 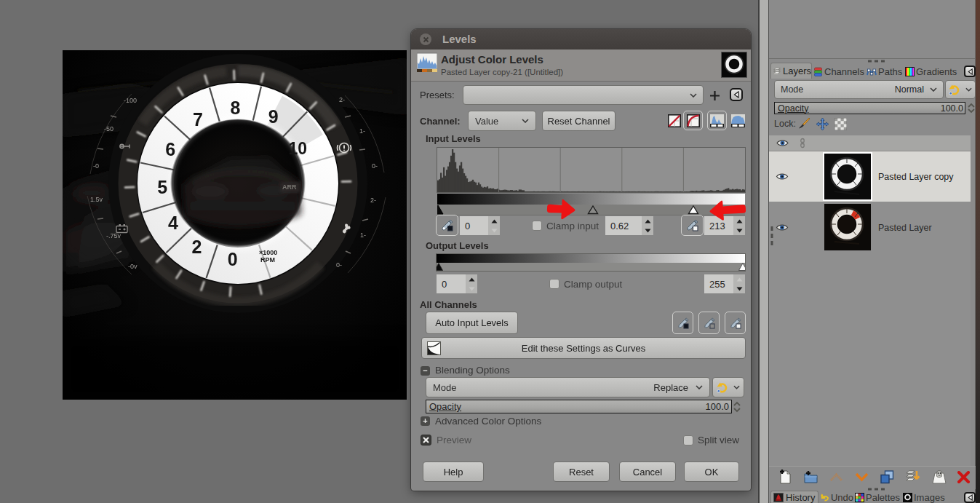 What do you see at coordinates (870, 108) in the screenshot?
I see `layer-opacity-slider: Opacity 100.0` at bounding box center [870, 108].